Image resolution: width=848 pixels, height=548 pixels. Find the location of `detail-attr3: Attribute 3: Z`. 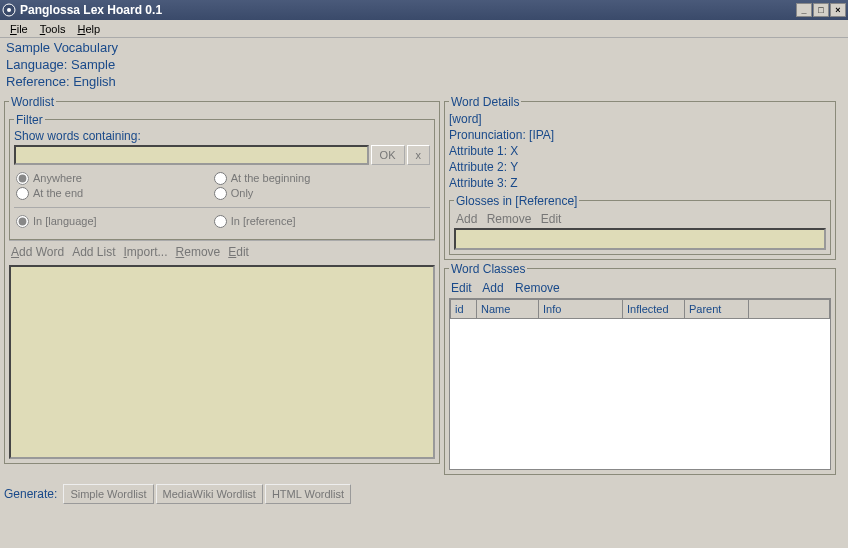

detail-attr3: Attribute 3: Z is located at coordinates (640, 183).